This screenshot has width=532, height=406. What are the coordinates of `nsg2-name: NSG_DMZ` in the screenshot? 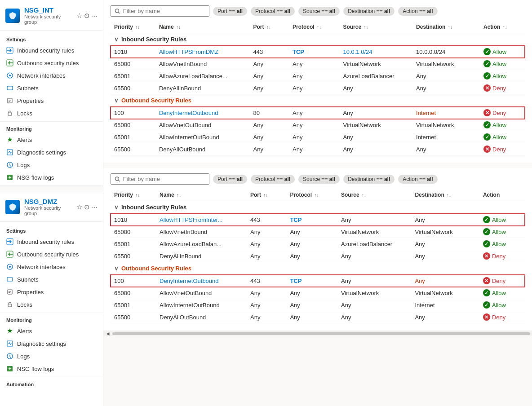 It's located at (48, 201).